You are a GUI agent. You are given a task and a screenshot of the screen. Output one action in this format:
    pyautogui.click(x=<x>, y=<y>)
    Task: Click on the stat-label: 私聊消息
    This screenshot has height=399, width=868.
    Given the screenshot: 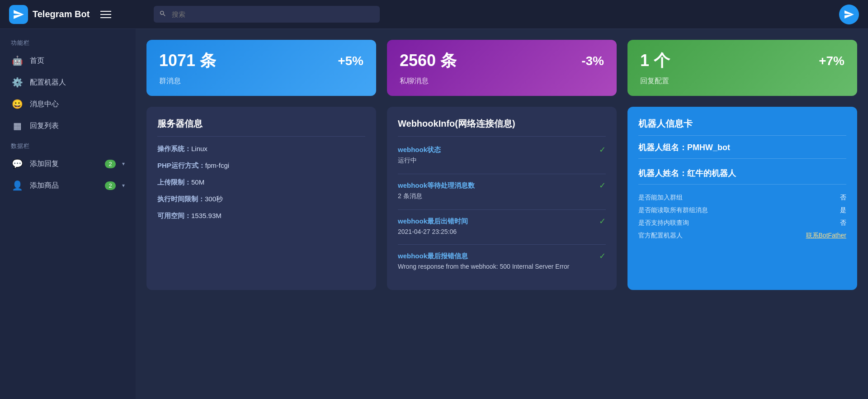 What is the action you would take?
    pyautogui.click(x=502, y=81)
    